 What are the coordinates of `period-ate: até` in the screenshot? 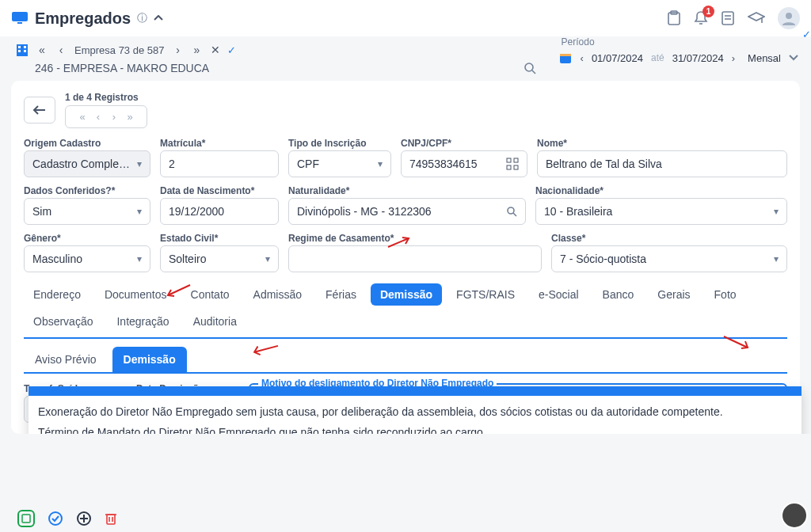 It's located at (657, 58).